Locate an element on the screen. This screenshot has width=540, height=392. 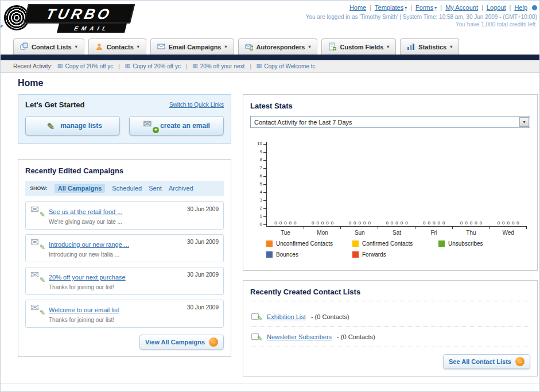
chevron-down-icon: ▼ is located at coordinates (525, 122).